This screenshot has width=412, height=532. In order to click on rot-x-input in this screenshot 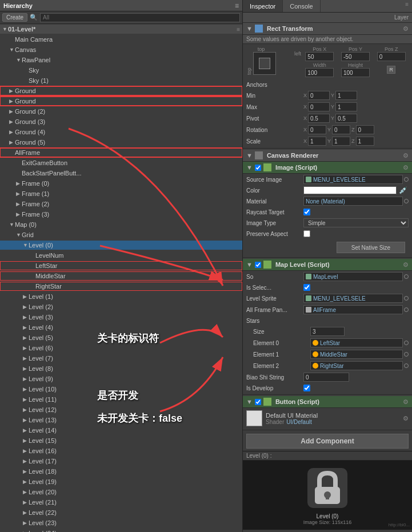, I will do `click(317, 130)`.